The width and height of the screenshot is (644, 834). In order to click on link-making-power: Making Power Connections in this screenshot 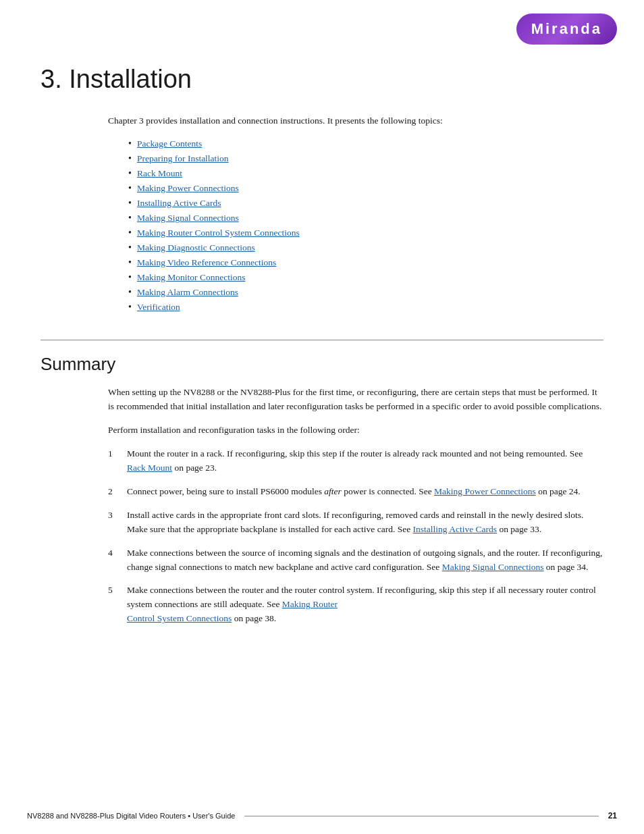, I will do `click(485, 492)`.